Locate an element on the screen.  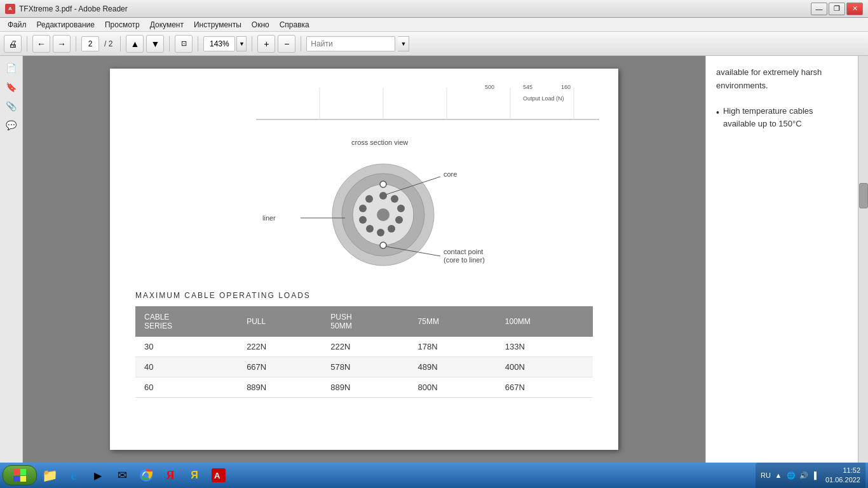
taskbar-yandex: Я is located at coordinates (170, 475).